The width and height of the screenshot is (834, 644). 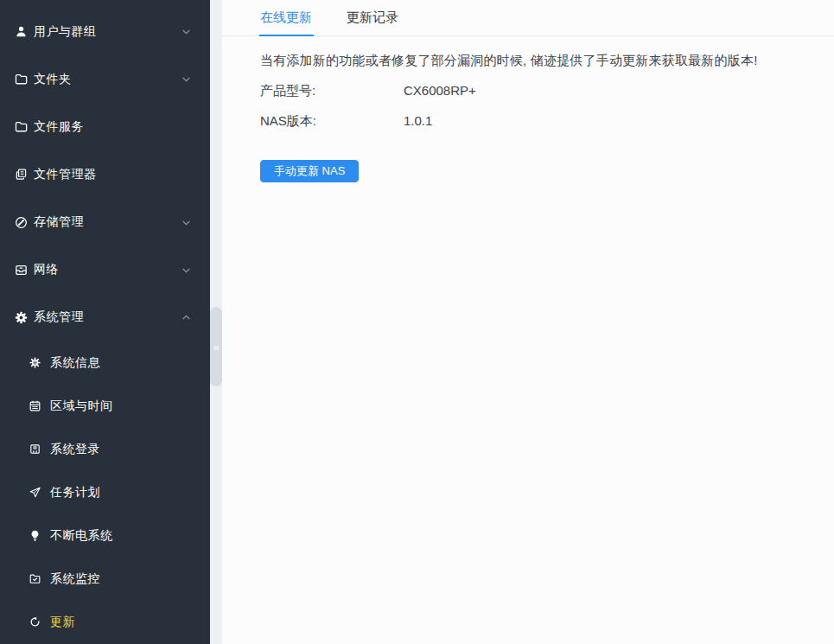 I want to click on file-manager-icon, so click(x=21, y=175).